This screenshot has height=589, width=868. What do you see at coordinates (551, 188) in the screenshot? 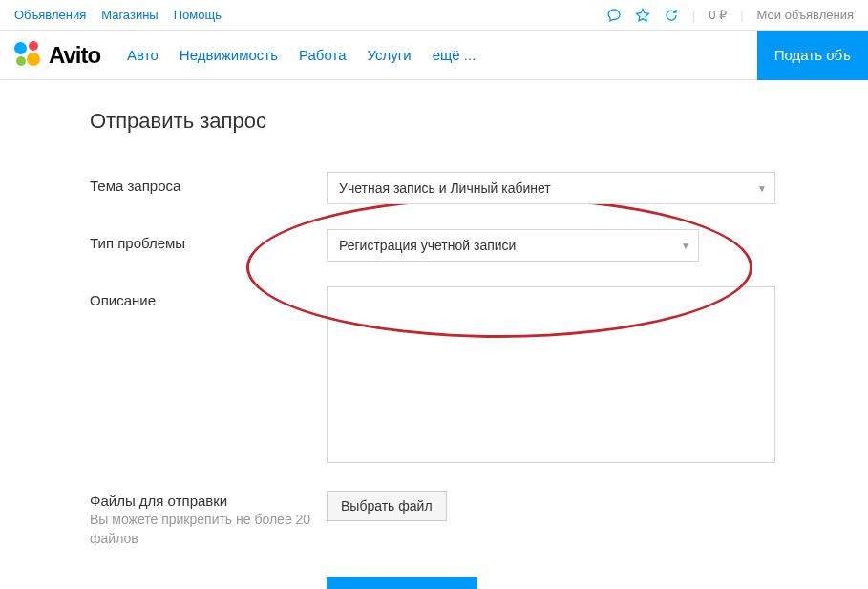
I see `topic-select: Учетная запись и Личный кабинет ▼` at bounding box center [551, 188].